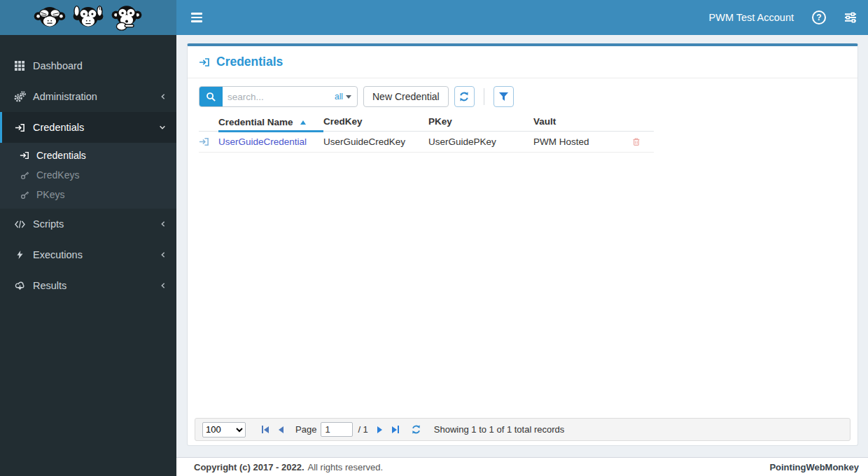 The width and height of the screenshot is (868, 476). Describe the element at coordinates (582, 122) in the screenshot. I see `column-header-vault: Vault` at that location.